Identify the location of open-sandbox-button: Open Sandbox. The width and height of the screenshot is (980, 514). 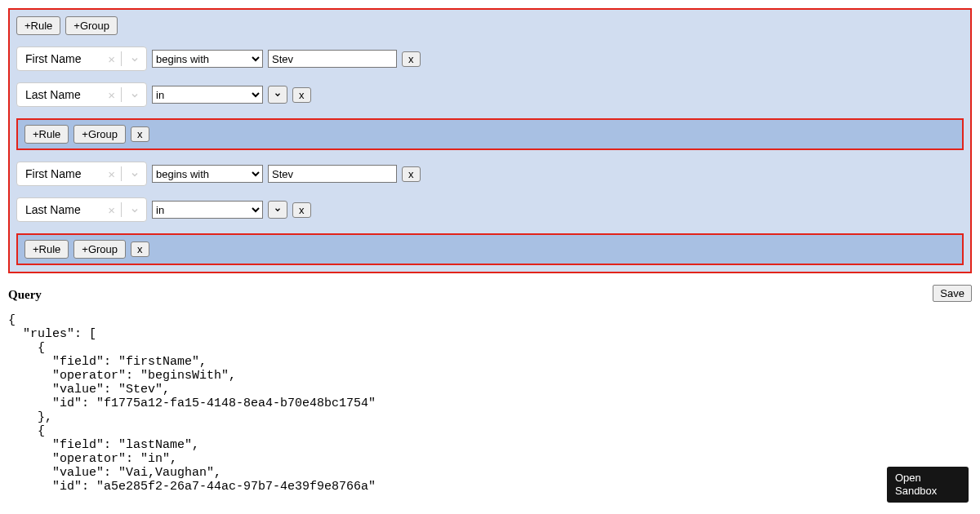
(928, 485).